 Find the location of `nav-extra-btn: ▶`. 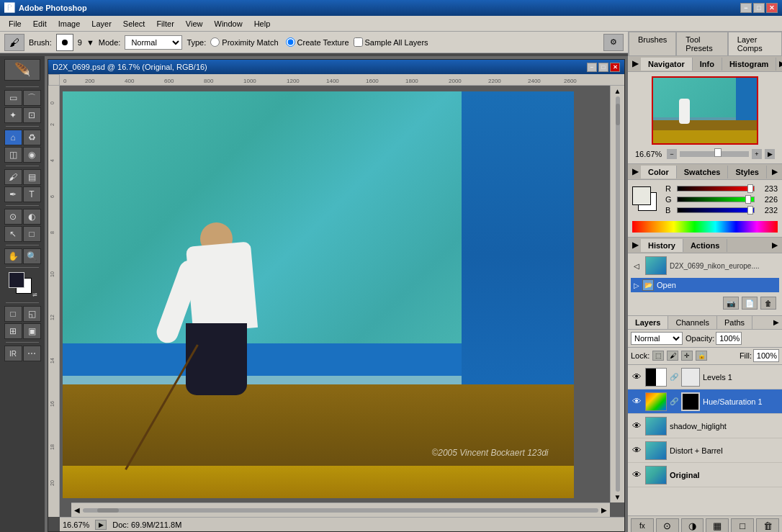

nav-extra-btn: ▶ is located at coordinates (770, 154).